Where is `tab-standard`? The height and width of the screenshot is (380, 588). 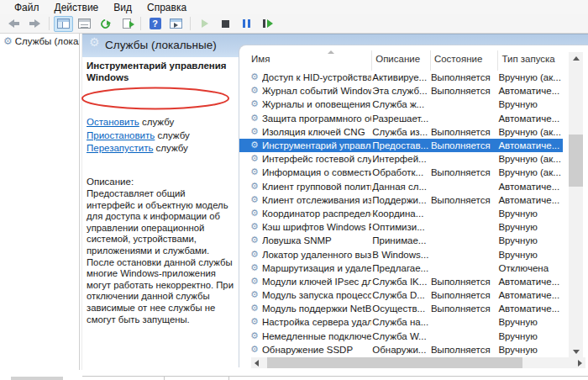
tab-standard is located at coordinates (228, 378).